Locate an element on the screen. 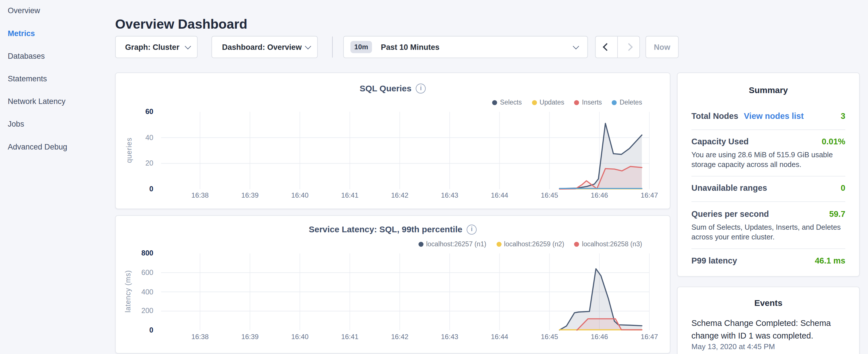 Image resolution: width=868 pixels, height=354 pixels. time-range-label: Past 10 Minutes is located at coordinates (410, 47).